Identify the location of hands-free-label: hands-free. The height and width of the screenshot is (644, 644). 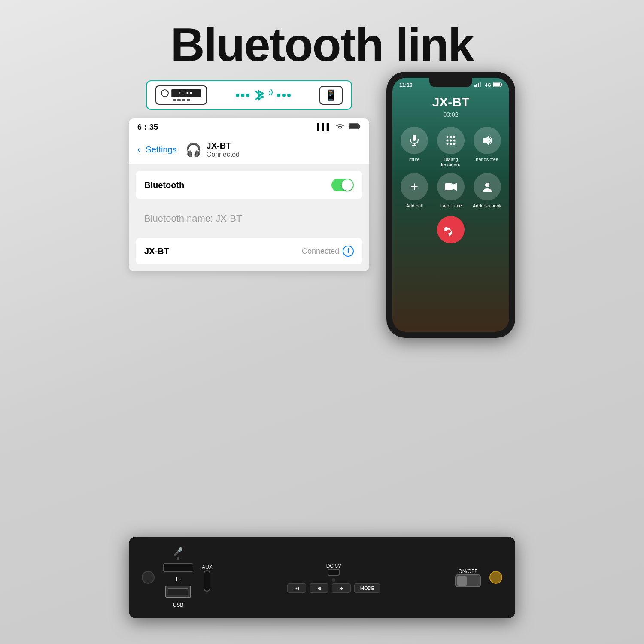
(487, 159).